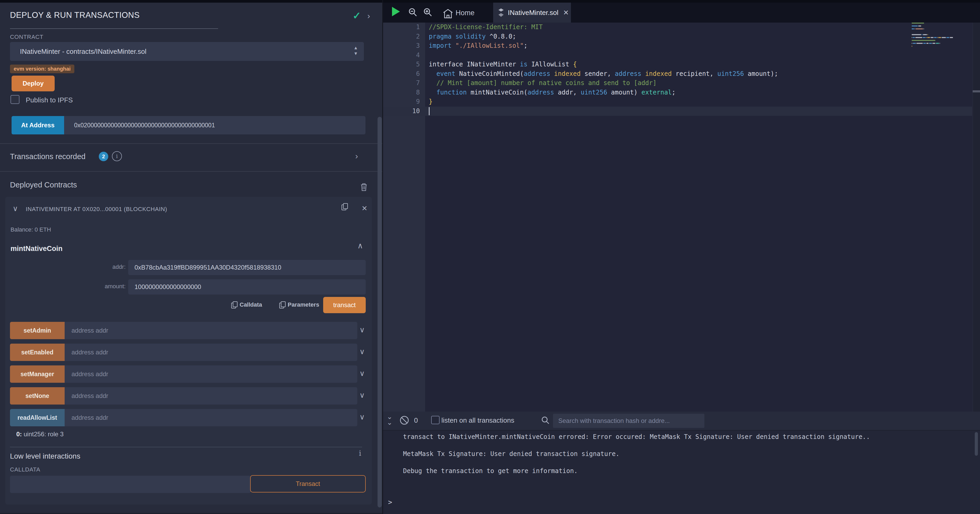  What do you see at coordinates (360, 246) in the screenshot?
I see `function-collapse-chevron-icon: ∧` at bounding box center [360, 246].